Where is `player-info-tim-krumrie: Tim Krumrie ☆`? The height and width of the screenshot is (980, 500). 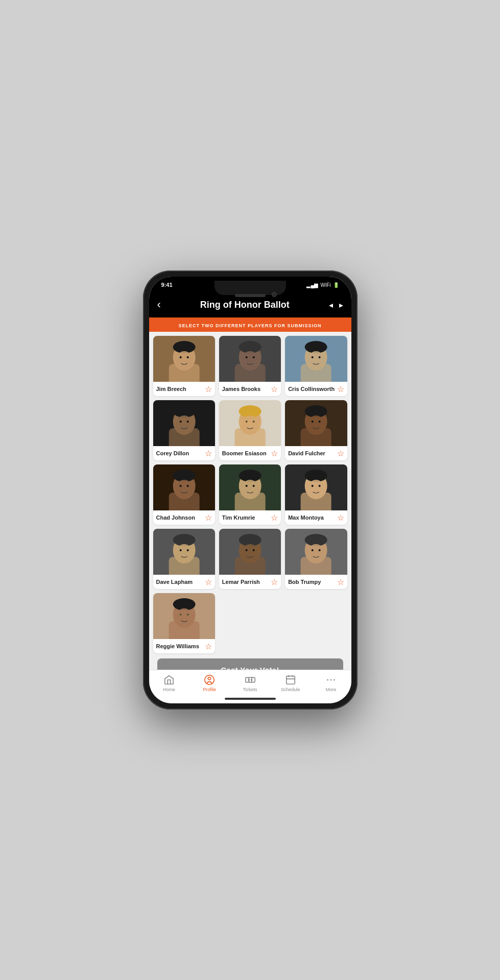 player-info-tim-krumrie: Tim Krumrie ☆ is located at coordinates (250, 518).